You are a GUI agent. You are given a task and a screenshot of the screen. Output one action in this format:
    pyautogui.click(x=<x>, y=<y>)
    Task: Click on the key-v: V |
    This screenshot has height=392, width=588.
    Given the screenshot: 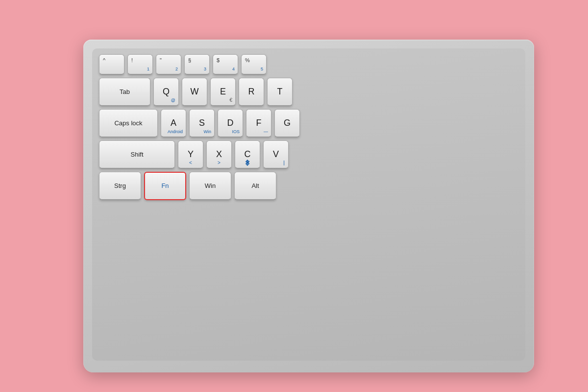 What is the action you would take?
    pyautogui.click(x=276, y=155)
    